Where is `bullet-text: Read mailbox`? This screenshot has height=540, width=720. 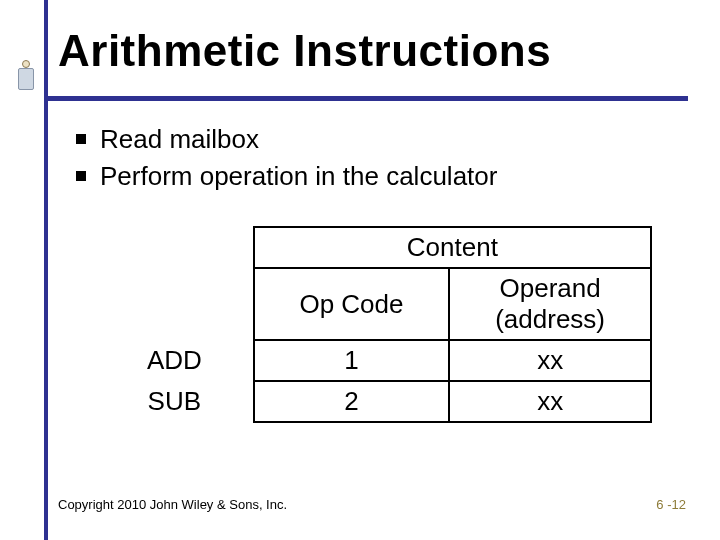
bullet-text: Read mailbox is located at coordinates (180, 140).